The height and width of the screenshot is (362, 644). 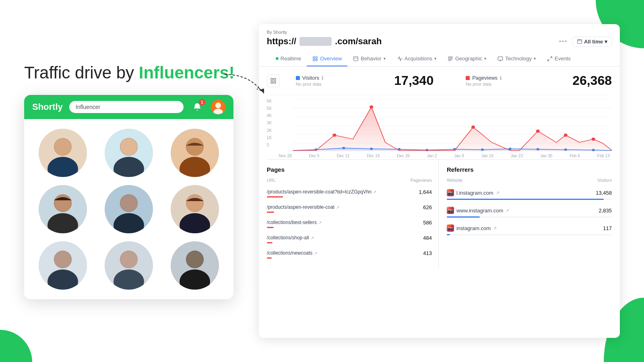 What do you see at coordinates (349, 193) in the screenshot?
I see `table-row: /products/aspen-reversible-coat?tid=lczZ…` at bounding box center [349, 193].